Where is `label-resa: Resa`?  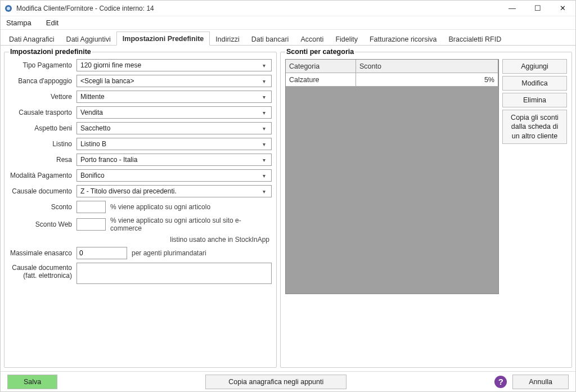
label-resa: Resa is located at coordinates (43, 160).